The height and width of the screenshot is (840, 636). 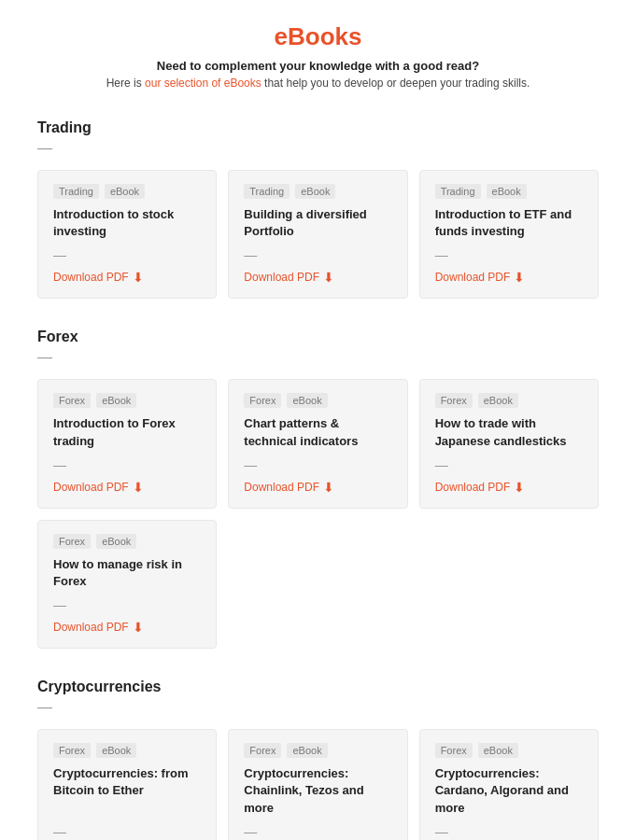 I want to click on desc-prefix: Here is, so click(x=125, y=83).